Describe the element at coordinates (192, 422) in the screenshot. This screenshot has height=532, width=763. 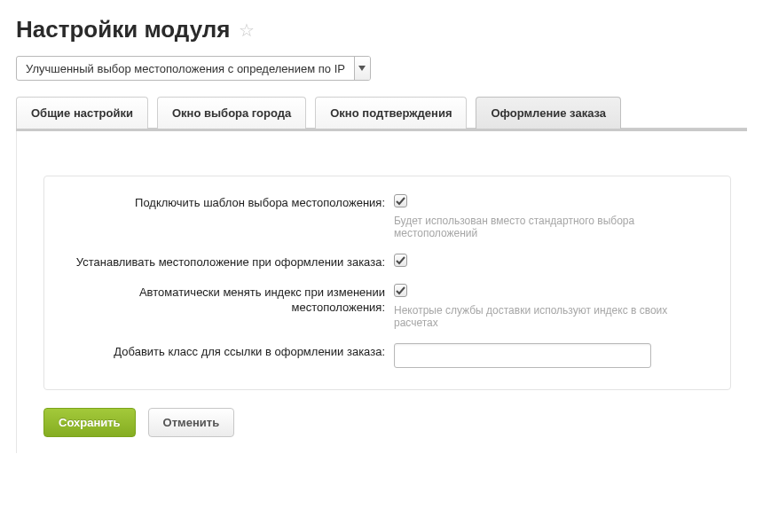
I see `cancel-button: Отменить` at that location.